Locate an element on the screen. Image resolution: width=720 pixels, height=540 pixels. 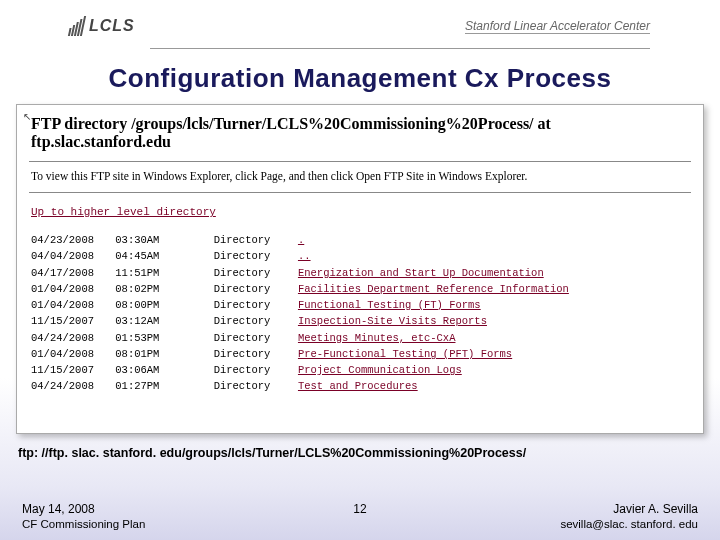
col-date: 04/23/2008 is located at coordinates (70, 240).